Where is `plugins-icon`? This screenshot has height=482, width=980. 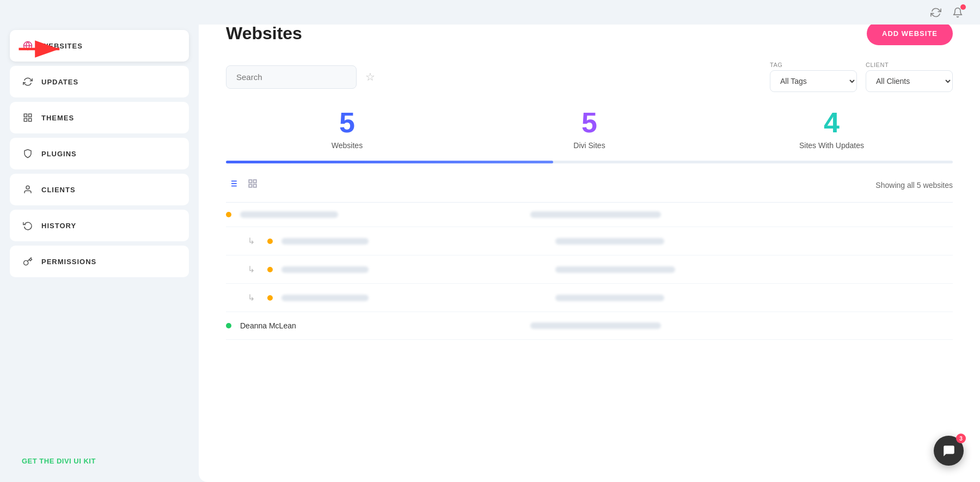 plugins-icon is located at coordinates (28, 154).